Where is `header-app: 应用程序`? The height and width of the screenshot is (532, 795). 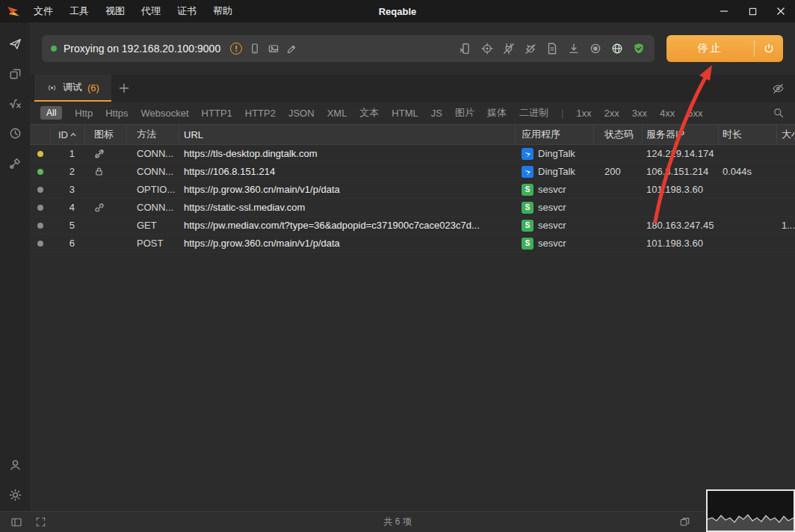 header-app: 应用程序 is located at coordinates (554, 134).